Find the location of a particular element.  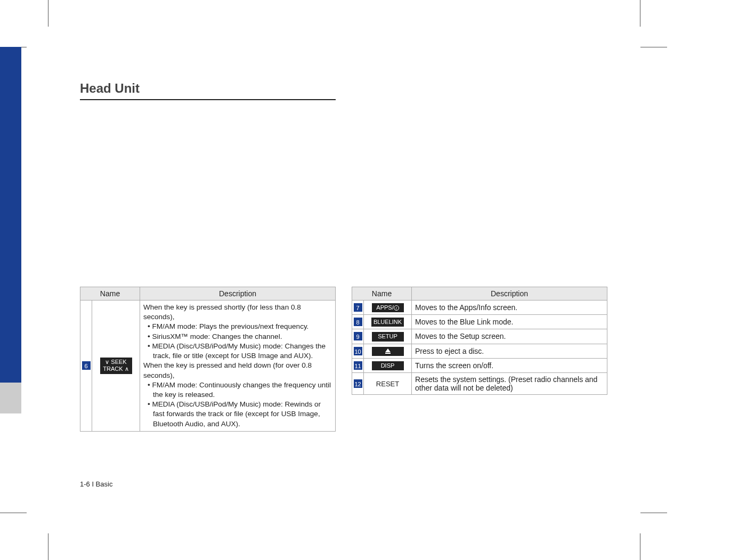

row-number-badge: 10 is located at coordinates (358, 351).